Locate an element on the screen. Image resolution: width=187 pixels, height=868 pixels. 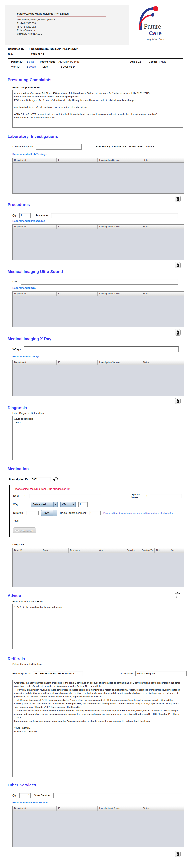
patient-name-value: AKASH IYYAPPAN is located at coordinates (69, 62).